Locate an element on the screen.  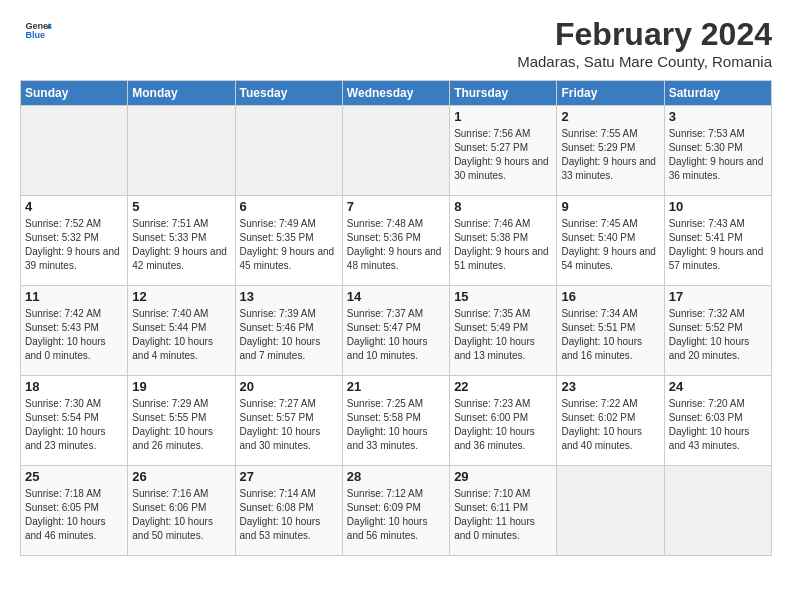
col-saturday: Saturday is located at coordinates (718, 94).